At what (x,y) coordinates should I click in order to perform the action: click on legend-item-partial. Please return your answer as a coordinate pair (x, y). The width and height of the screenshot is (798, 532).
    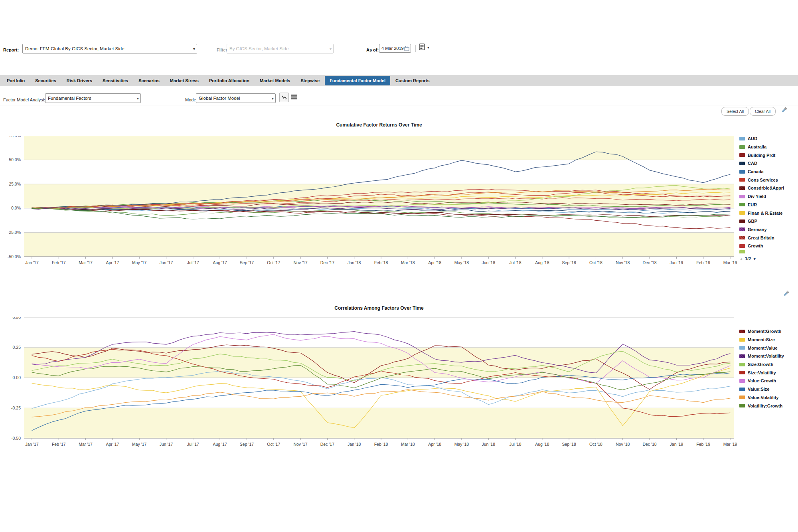
    Looking at the image, I should click on (762, 252).